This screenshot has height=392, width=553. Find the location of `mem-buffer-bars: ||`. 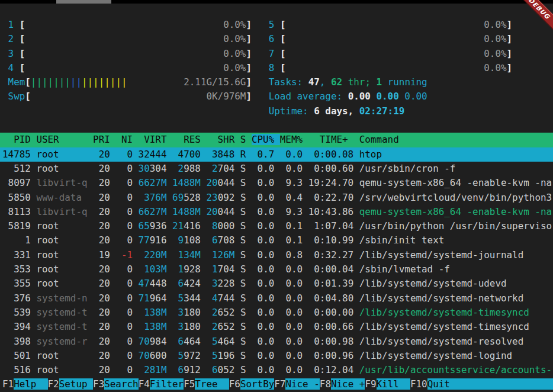

mem-buffer-bars: || is located at coordinates (76, 82).